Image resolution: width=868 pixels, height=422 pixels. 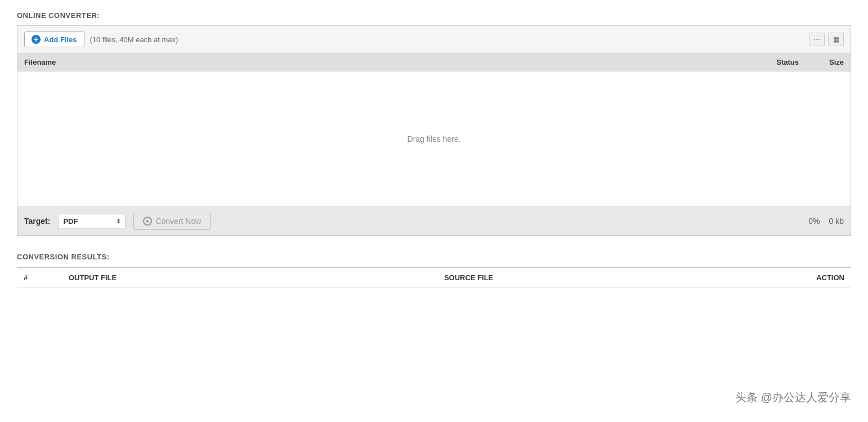 What do you see at coordinates (826, 39) in the screenshot?
I see `toolbar-right: ⋯ ▦` at bounding box center [826, 39].